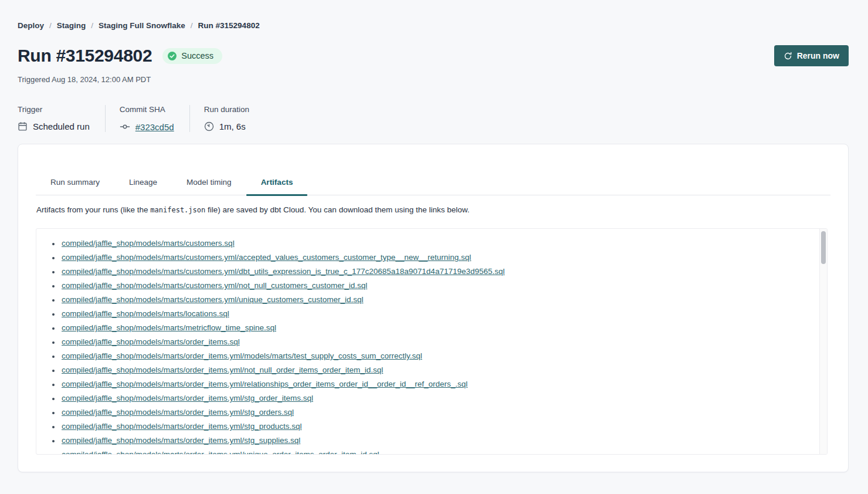 Image resolution: width=868 pixels, height=494 pixels. Describe the element at coordinates (823, 248) in the screenshot. I see `artifacts-scrollbar-thumb` at that location.